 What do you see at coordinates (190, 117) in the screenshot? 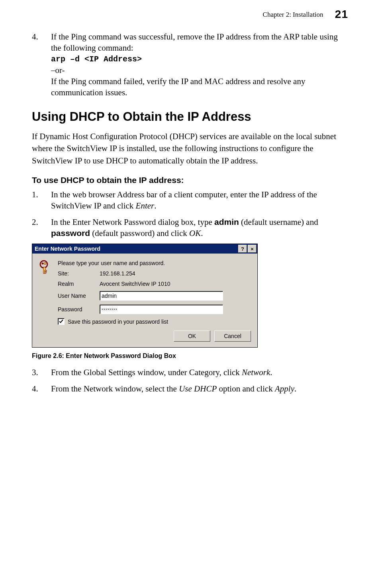
I see `section-heading: Using DHCP to Obtain the IP Address` at bounding box center [190, 117].